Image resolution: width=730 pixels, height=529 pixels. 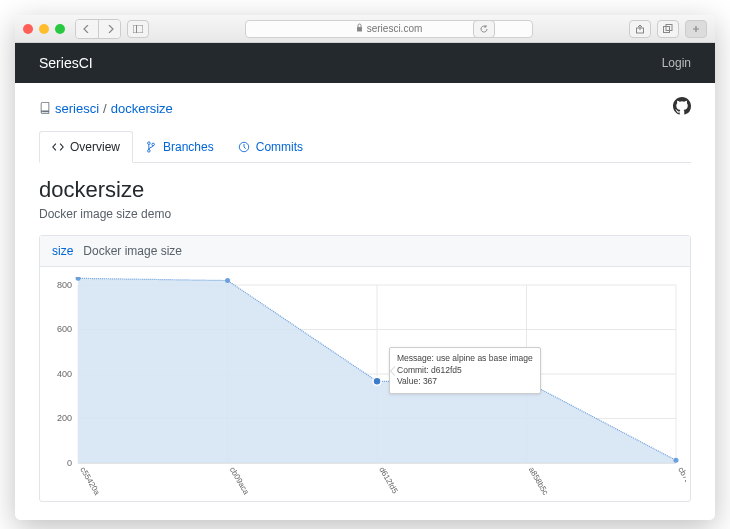 What do you see at coordinates (142, 108) in the screenshot?
I see `breadcrumb-repo: dockersize` at bounding box center [142, 108].